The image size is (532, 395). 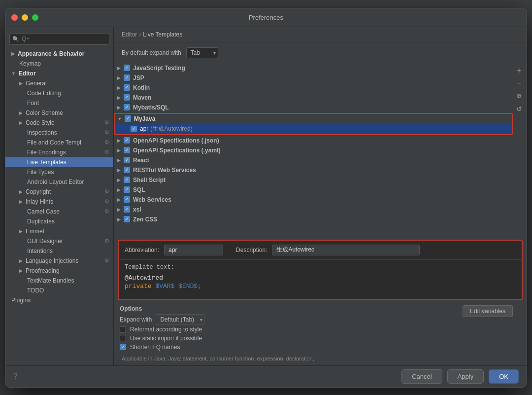 I want to click on group-shell: ▶ Shell Script, so click(x=313, y=180).